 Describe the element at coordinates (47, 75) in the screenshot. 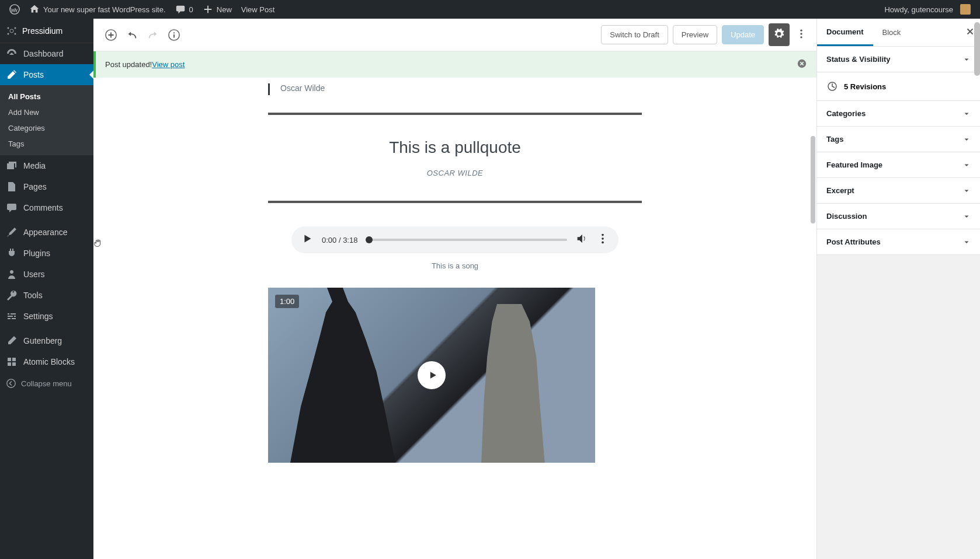

I see `menu-posts: Posts` at that location.